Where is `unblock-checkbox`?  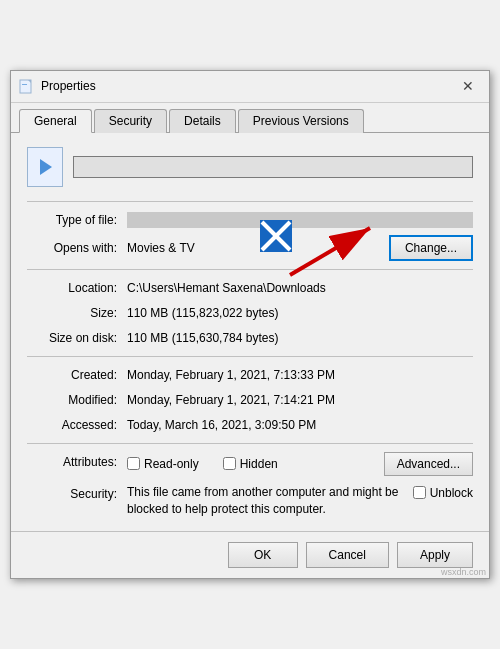
unblock-checkbox is located at coordinates (420, 492).